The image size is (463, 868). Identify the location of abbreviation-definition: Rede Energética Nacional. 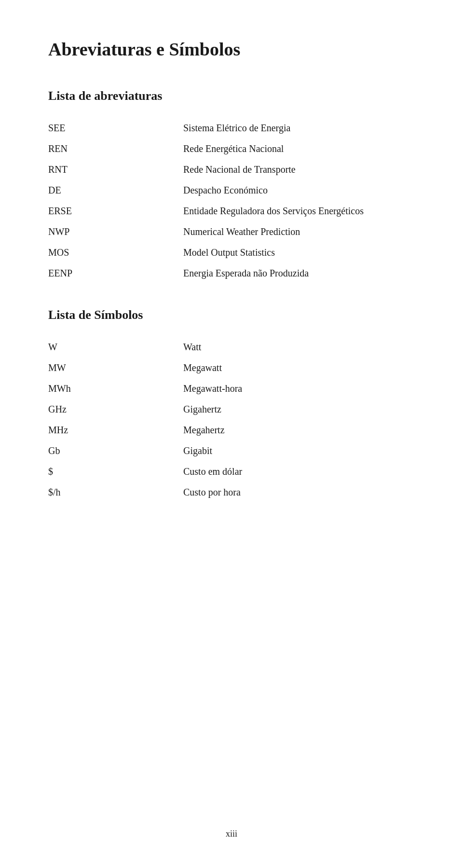
(299, 149).